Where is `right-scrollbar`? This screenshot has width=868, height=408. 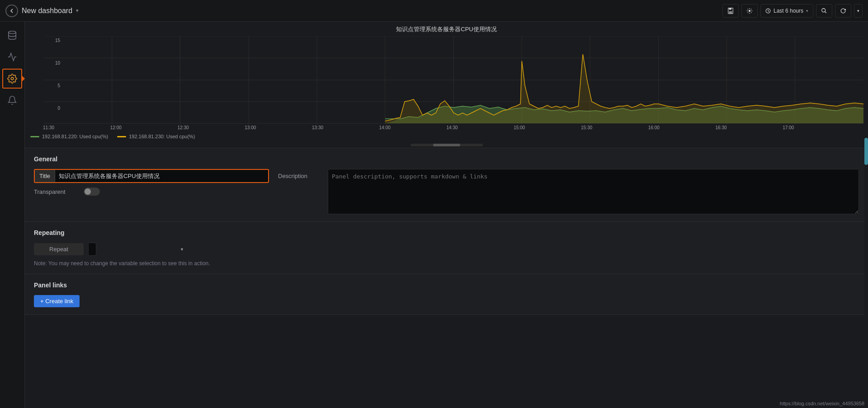
right-scrollbar is located at coordinates (866, 215).